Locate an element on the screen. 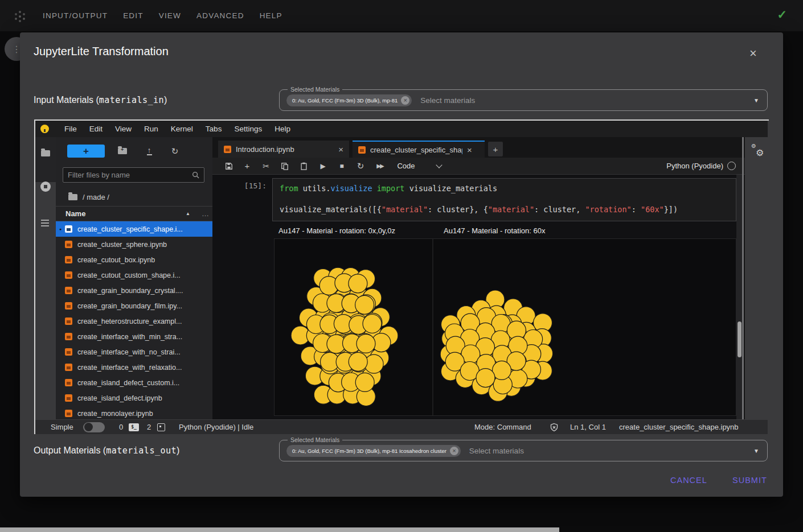 The width and height of the screenshot is (803, 532). app-menu-edit: EDIT is located at coordinates (133, 16).